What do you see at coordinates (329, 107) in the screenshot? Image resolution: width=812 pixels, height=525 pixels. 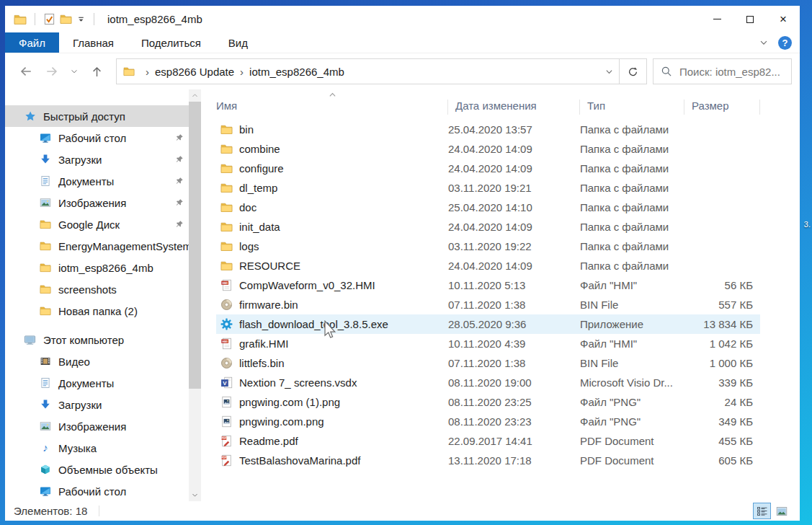 I see `column-header-name: Имя` at bounding box center [329, 107].